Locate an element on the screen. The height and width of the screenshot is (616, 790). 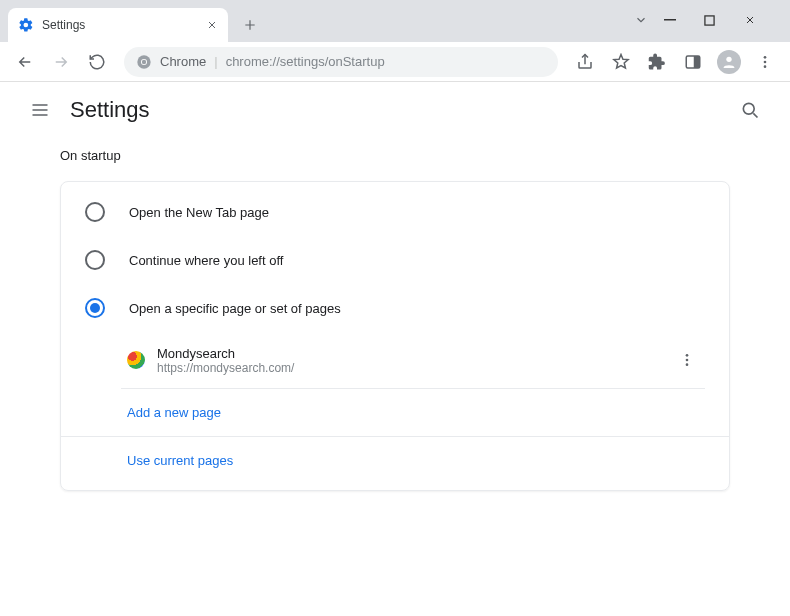
search-icon is located at coordinates (750, 110).